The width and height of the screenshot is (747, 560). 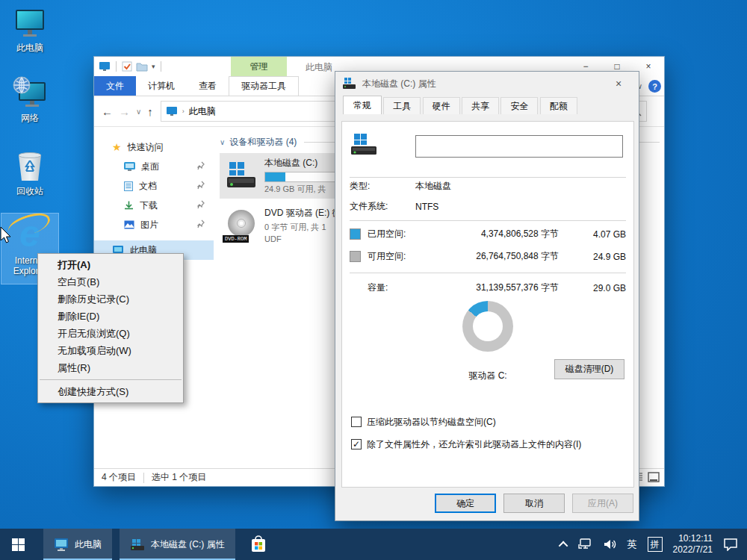 I want to click on taskbar-task-disk-properties: 本地磁盘 (C:) 属性, so click(x=178, y=544).